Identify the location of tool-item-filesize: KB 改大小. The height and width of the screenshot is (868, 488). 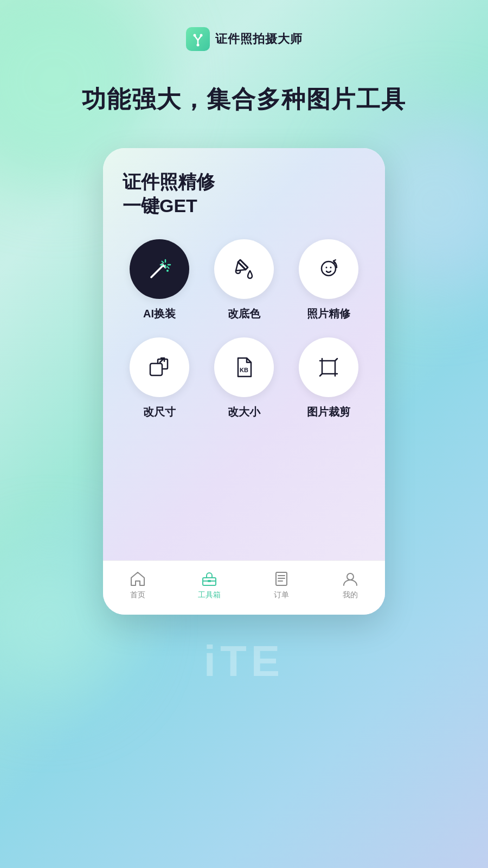
(244, 379).